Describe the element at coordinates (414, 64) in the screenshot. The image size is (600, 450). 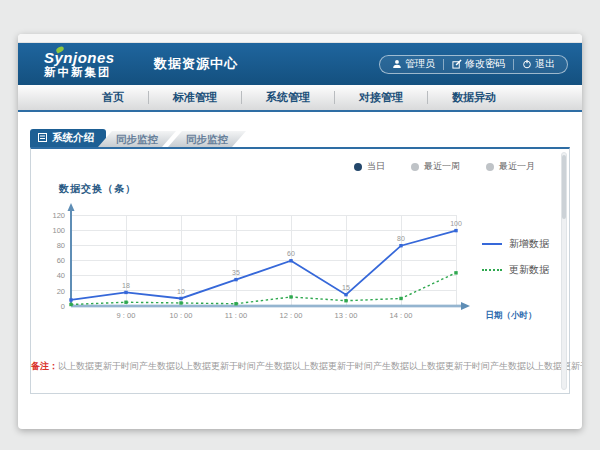
I see `admin-button: 管理员` at that location.